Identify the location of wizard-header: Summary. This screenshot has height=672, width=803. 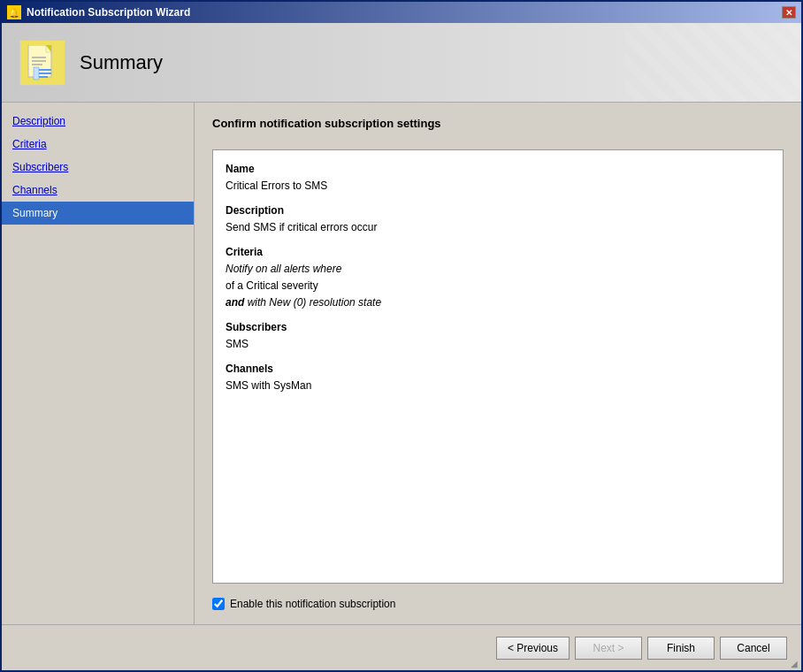
(402, 63).